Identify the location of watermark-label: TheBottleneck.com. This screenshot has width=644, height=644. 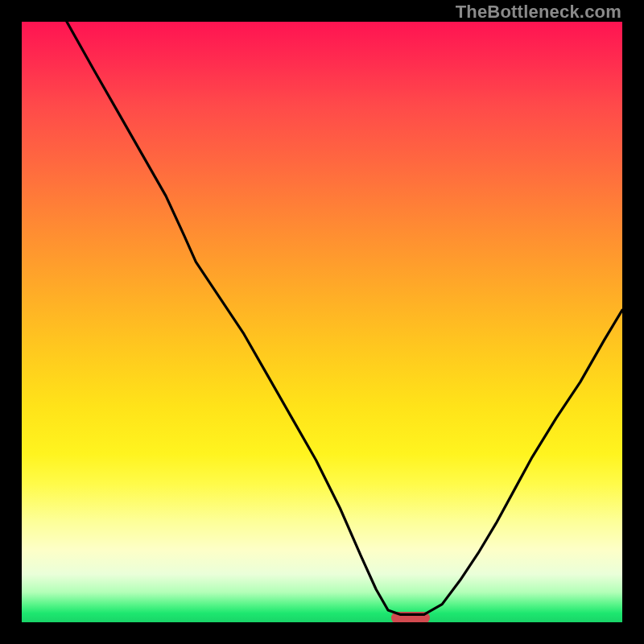
(539, 12).